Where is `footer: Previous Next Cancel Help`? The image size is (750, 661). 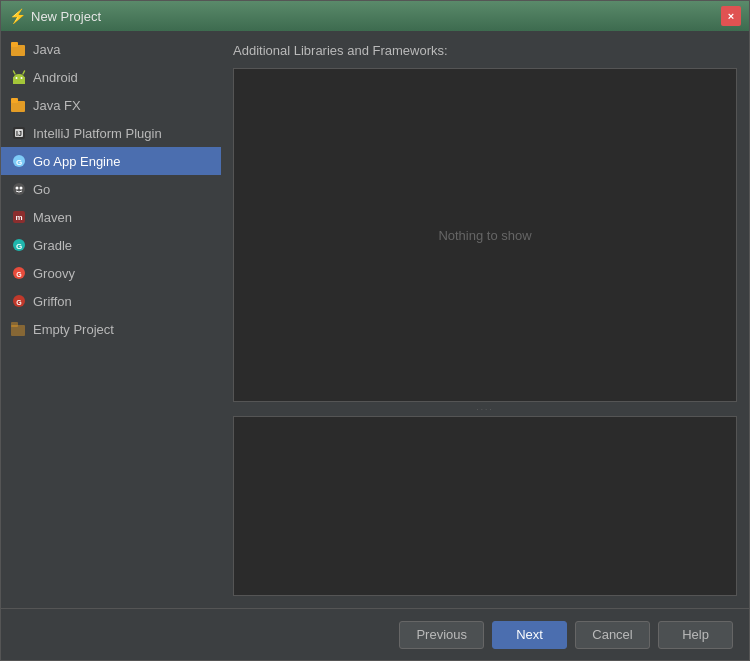
footer: Previous Next Cancel Help is located at coordinates (375, 634).